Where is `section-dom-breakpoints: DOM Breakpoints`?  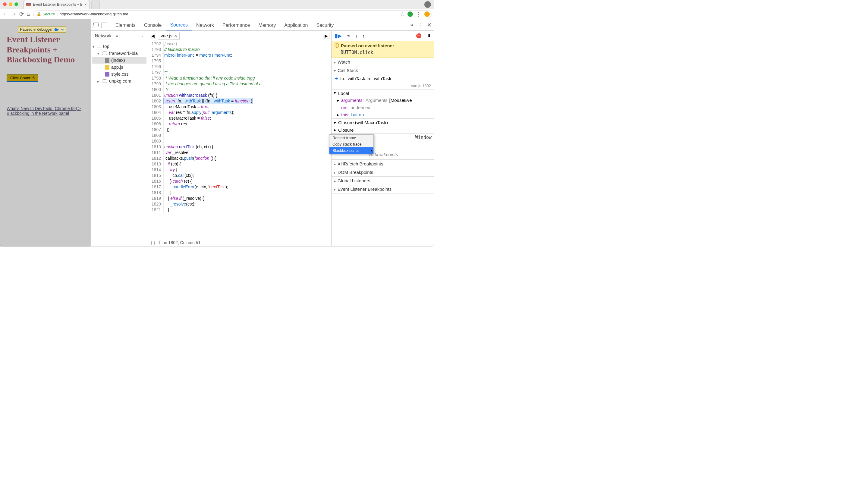 section-dom-breakpoints: DOM Breakpoints is located at coordinates (383, 172).